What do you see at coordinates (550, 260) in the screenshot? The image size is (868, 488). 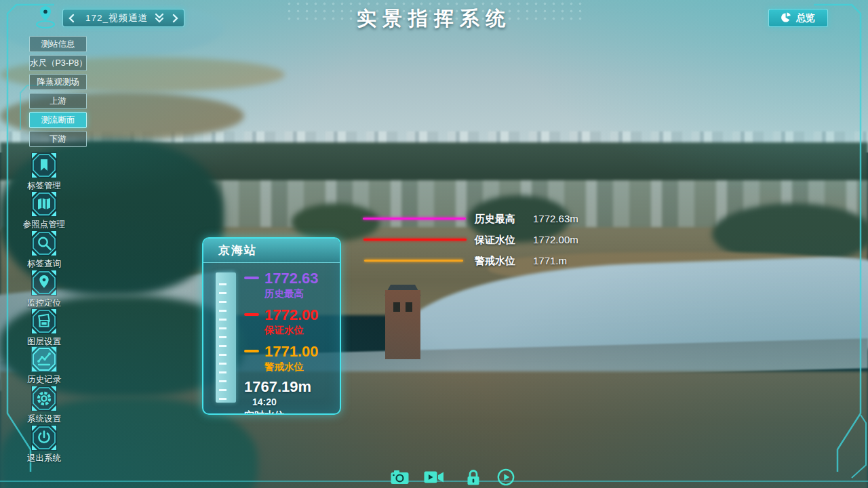 I see `marker-value: 1771.m` at bounding box center [550, 260].